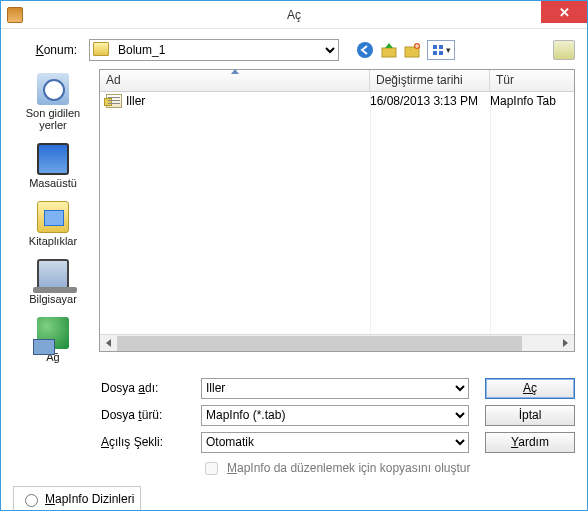 This screenshot has height=511, width=588. What do you see at coordinates (294, 15) in the screenshot?
I see `titlebar: Aç ✕` at bounding box center [294, 15].